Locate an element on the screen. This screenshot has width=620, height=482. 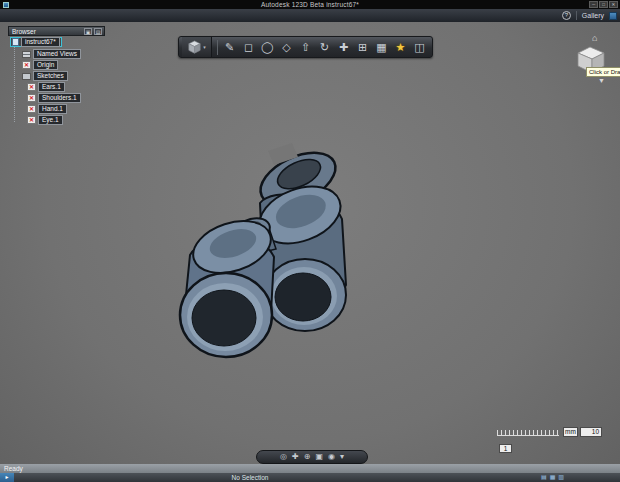
tool-combine-button: ▦ is located at coordinates (382, 47).